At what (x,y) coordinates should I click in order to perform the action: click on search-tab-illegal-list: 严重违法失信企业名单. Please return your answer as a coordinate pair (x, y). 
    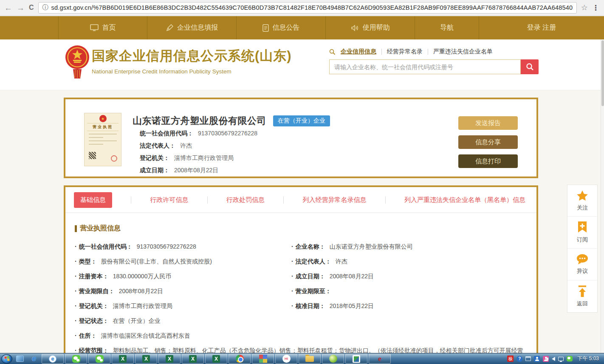
    Looking at the image, I should click on (463, 52).